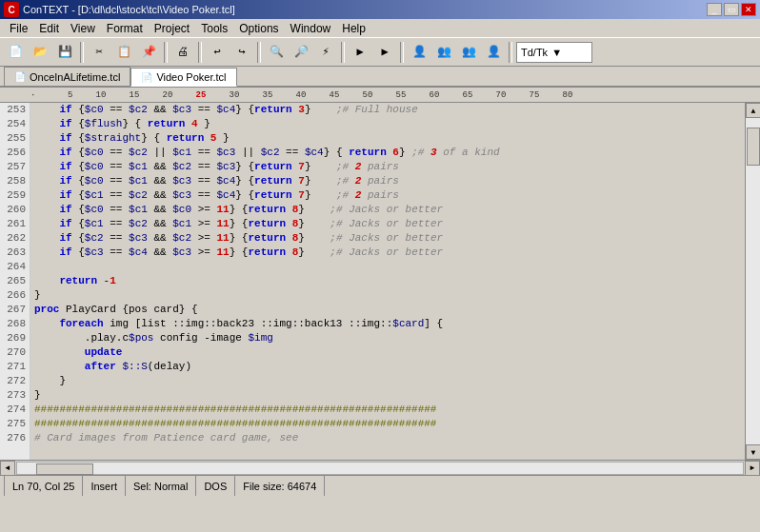 This screenshot has width=760, height=532. What do you see at coordinates (380, 29) in the screenshot?
I see `menu-bar: File Edit View Format Project Tools Opti…` at bounding box center [380, 29].